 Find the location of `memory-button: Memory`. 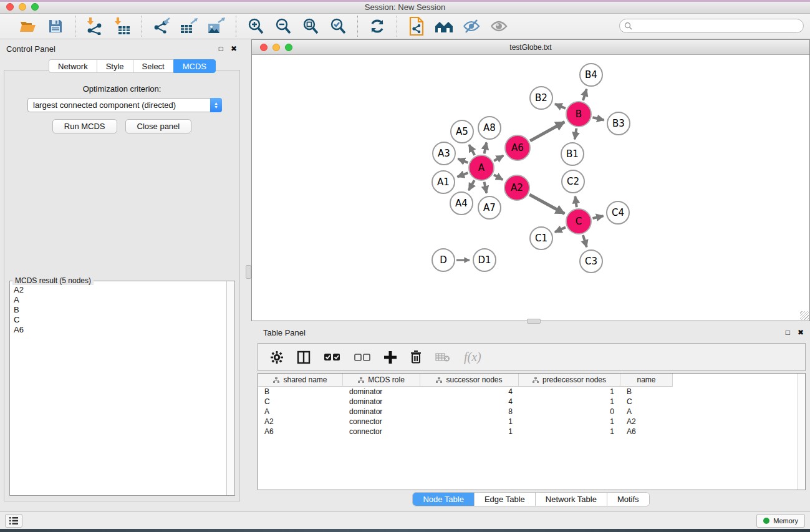

memory-button: Memory is located at coordinates (781, 521).